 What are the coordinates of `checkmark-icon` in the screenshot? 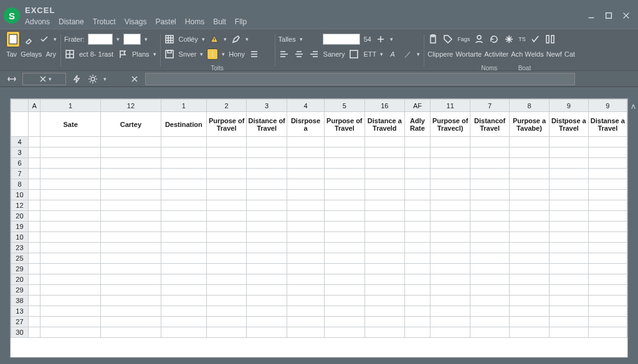 It's located at (535, 39).